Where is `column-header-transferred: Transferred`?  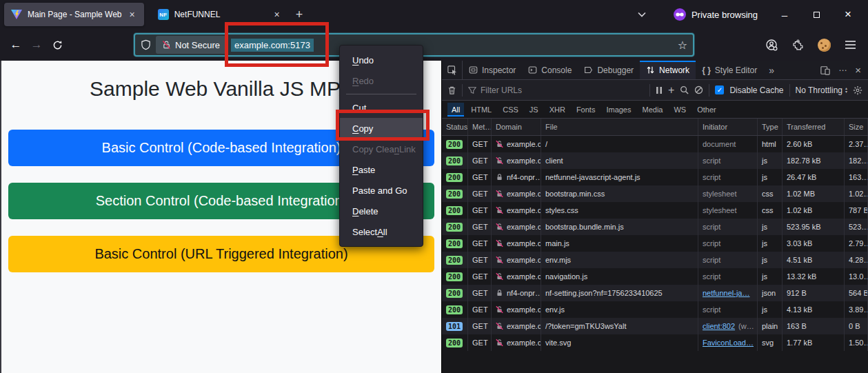
column-header-transferred: Transferred is located at coordinates (814, 127).